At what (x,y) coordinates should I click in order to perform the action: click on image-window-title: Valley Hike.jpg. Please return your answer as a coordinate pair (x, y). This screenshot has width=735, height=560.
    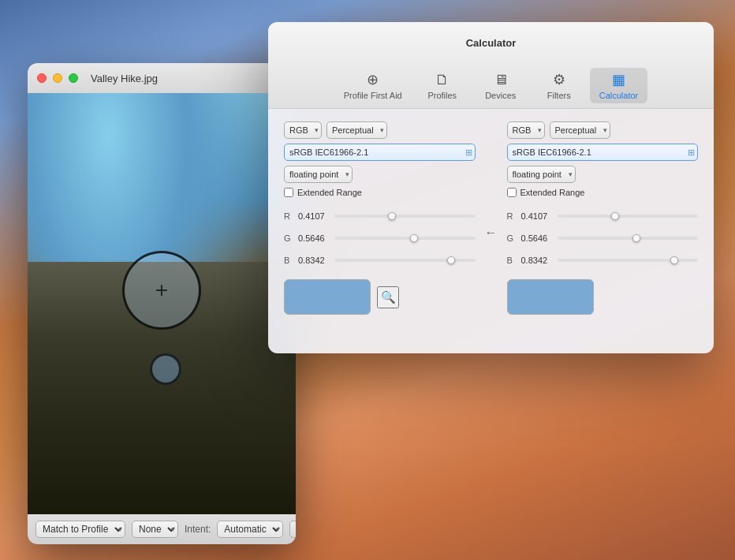
    Looking at the image, I should click on (125, 79).